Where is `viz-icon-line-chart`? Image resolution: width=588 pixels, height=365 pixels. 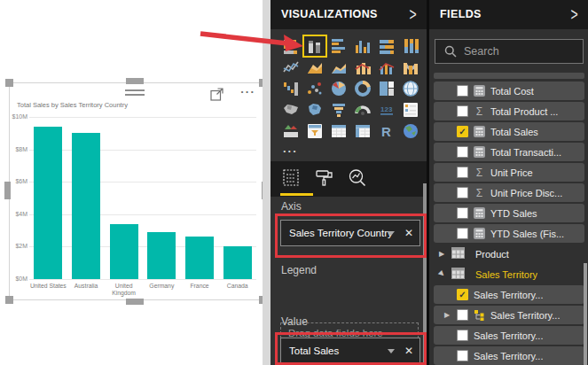
viz-icon-line-chart is located at coordinates (291, 67).